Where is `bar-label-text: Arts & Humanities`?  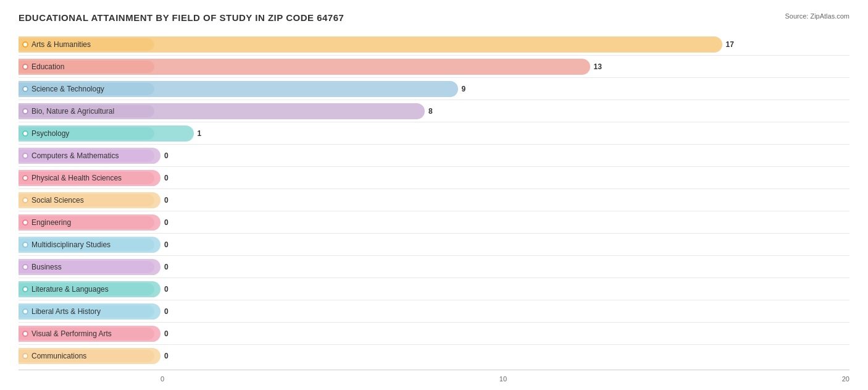
bar-label-text: Arts & Humanities is located at coordinates (61, 45).